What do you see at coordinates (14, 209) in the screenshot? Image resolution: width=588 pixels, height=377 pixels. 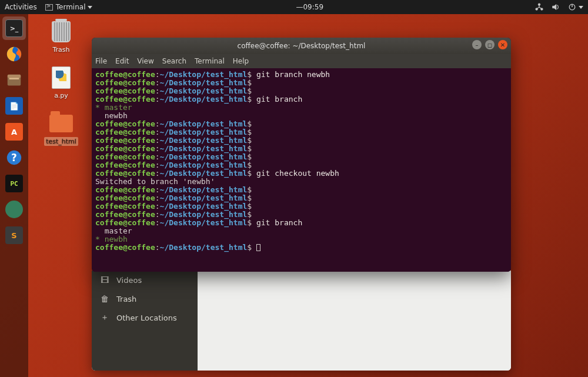 I see `launcher-atom` at bounding box center [14, 209].